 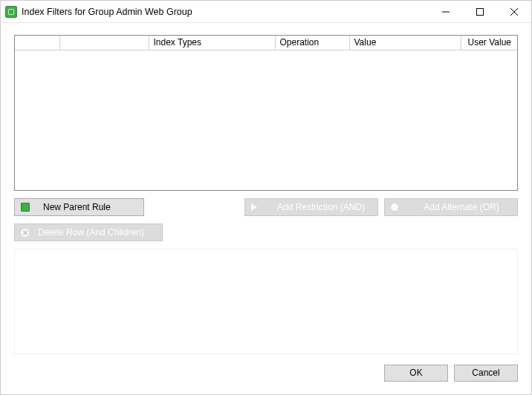 I want to click on toolbar-spacer, so click(x=195, y=207).